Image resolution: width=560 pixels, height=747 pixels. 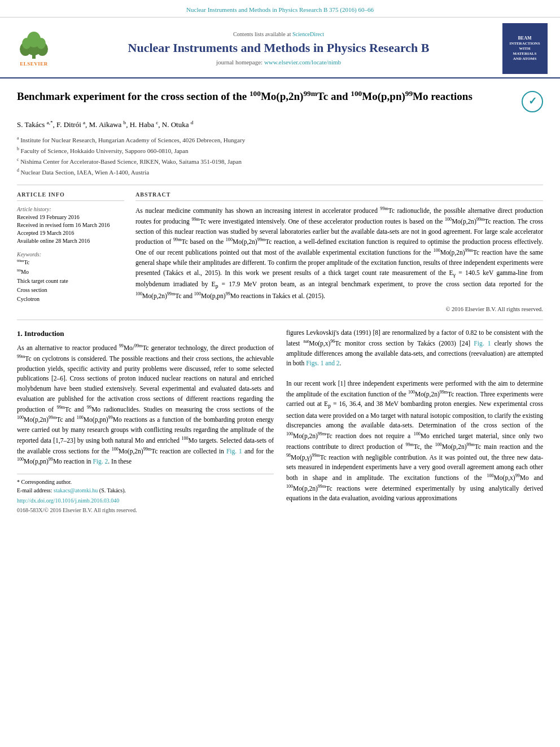 What do you see at coordinates (280, 150) in the screenshot?
I see `affiliation-b: b Faculty of Science, Hokkaido Universit…` at bounding box center [280, 150].